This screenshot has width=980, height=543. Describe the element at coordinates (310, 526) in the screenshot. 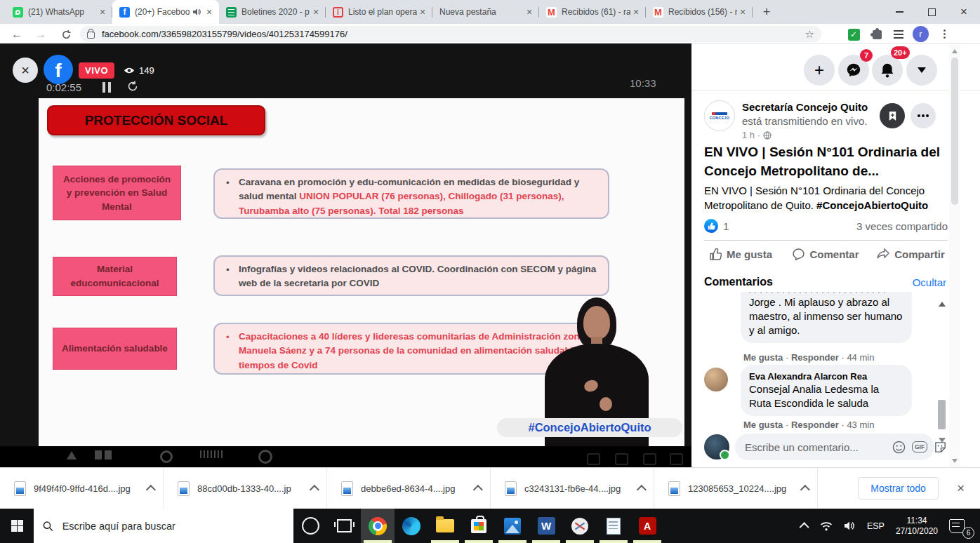

I see `cortana-button` at that location.